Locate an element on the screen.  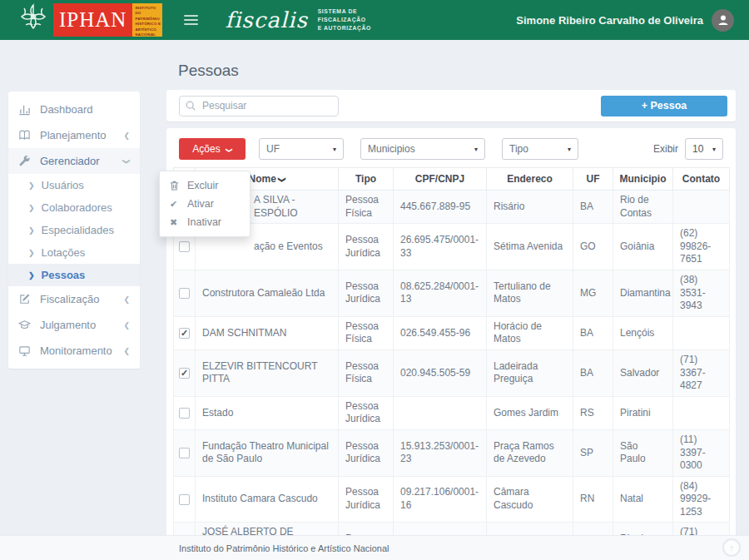
iphan-logo-subtext: INSTITUTO DO PATRIMÔNIO HISTÓRICO E ARTÍ… is located at coordinates (147, 20).